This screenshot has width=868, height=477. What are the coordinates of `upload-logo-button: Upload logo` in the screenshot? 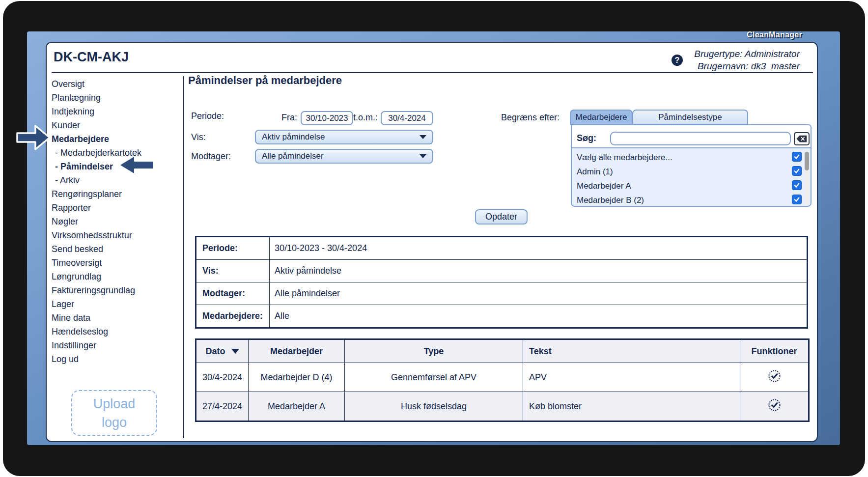 It's located at (114, 413).